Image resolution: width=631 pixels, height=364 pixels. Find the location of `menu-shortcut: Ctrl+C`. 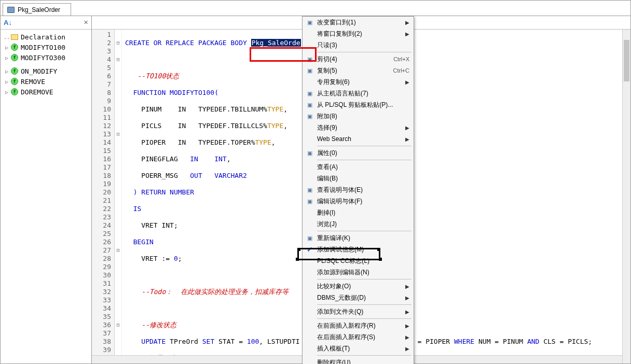

menu-shortcut: Ctrl+C is located at coordinates (402, 71).